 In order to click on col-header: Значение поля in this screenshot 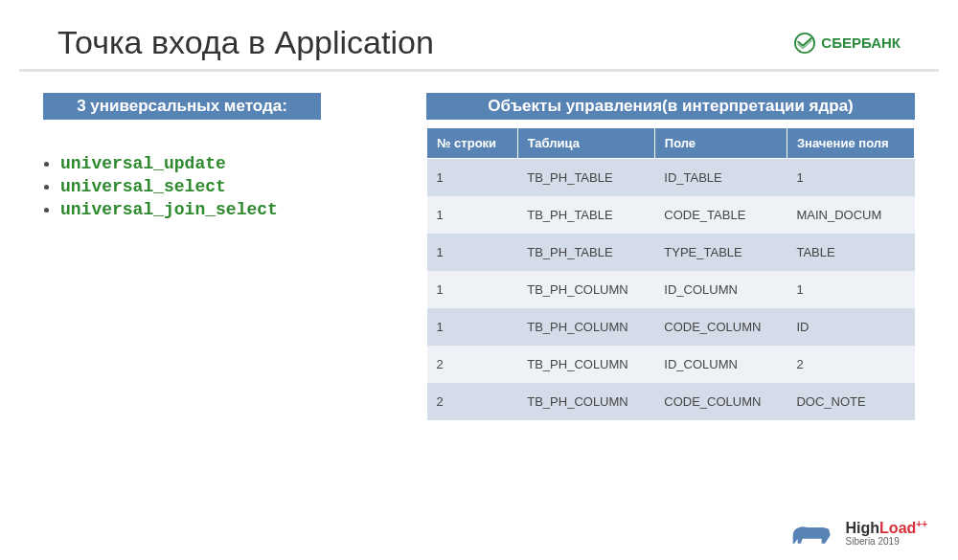, I will do `click(851, 144)`.